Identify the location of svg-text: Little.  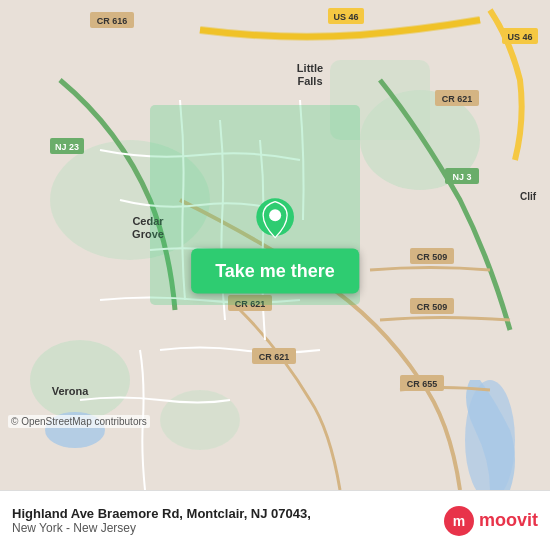
(310, 68).